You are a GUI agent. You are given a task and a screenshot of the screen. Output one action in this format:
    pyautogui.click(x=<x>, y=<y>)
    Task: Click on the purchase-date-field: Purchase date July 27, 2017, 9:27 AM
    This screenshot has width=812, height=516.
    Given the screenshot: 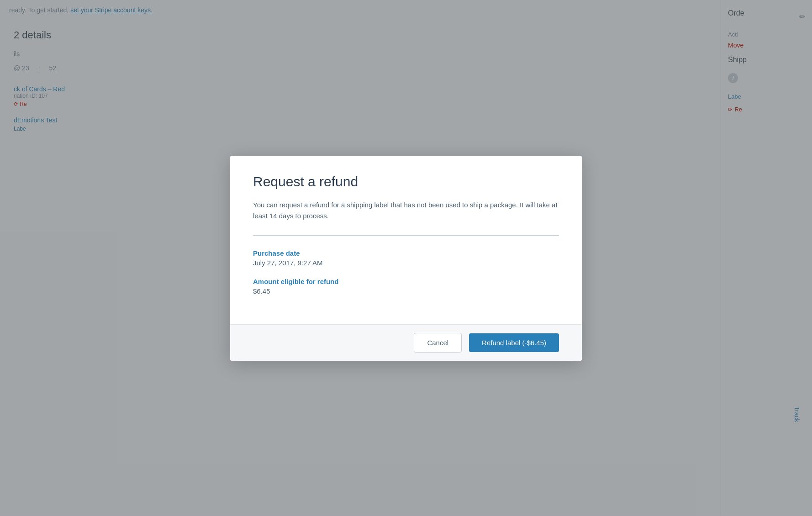 What is the action you would take?
    pyautogui.click(x=406, y=258)
    